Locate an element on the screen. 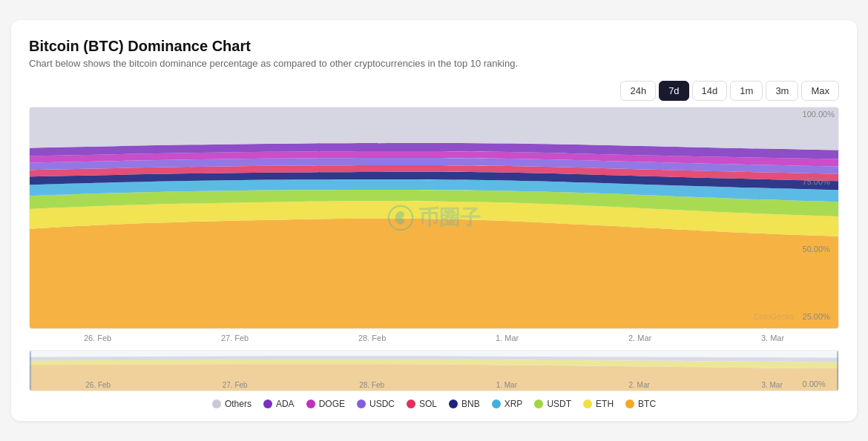 The image size is (868, 441). legend-label: BTC is located at coordinates (647, 404).